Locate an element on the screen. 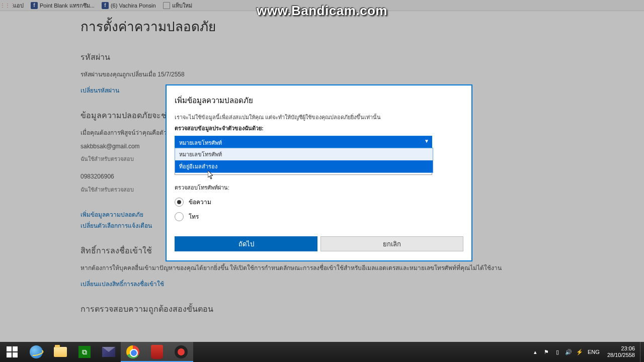  taskbar-chrome is located at coordinates (133, 352).